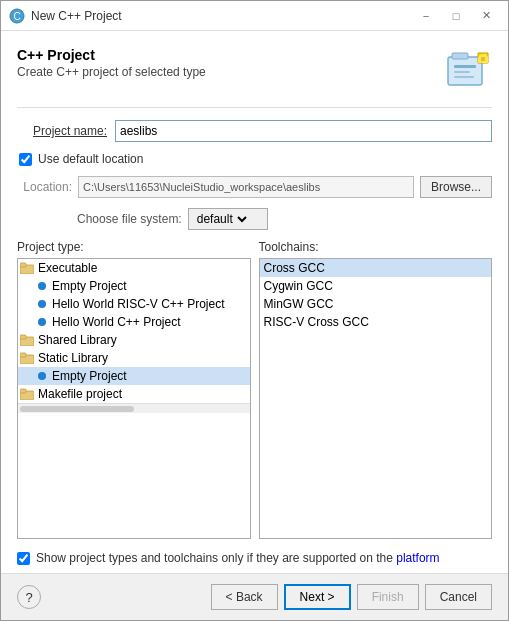  Describe the element at coordinates (468, 71) in the screenshot. I see `project-icon` at that location.